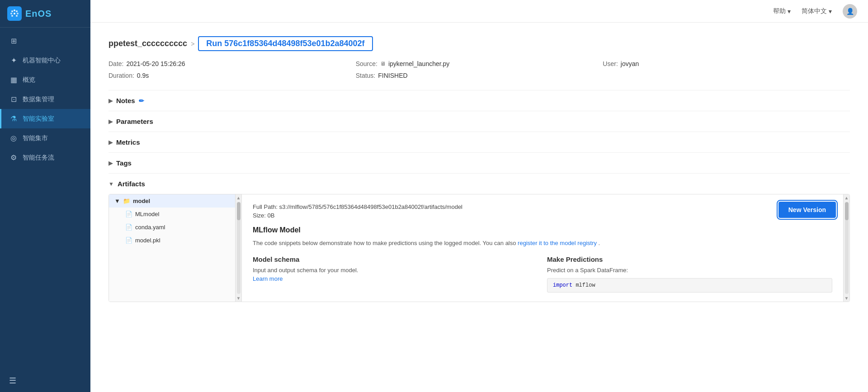 Image resolution: width=868 pixels, height=392 pixels. I want to click on metrics-header: ▶ Metrics, so click(479, 142).